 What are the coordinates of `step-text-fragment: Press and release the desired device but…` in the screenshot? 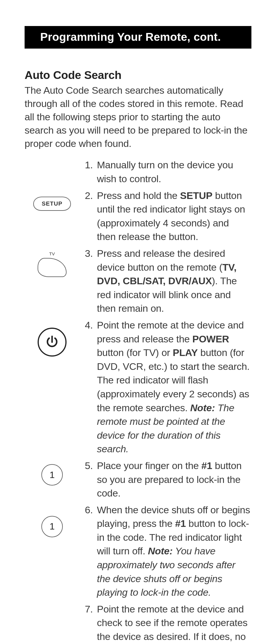 It's located at (161, 260).